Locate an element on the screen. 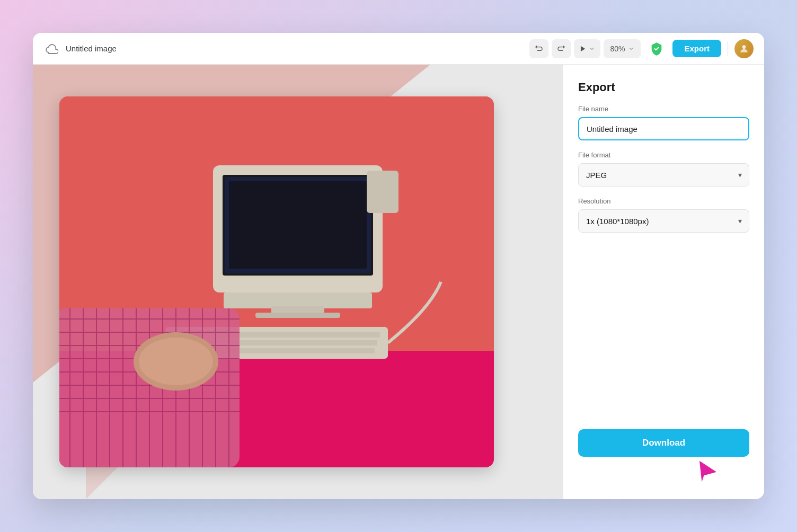 The width and height of the screenshot is (797, 532). cloud-icon is located at coordinates (52, 49).